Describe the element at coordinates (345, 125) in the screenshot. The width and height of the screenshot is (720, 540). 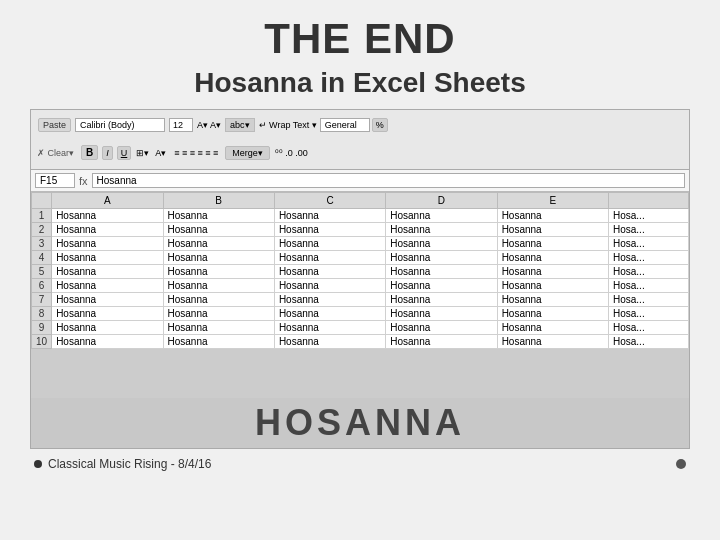
I see `general-box: General` at that location.